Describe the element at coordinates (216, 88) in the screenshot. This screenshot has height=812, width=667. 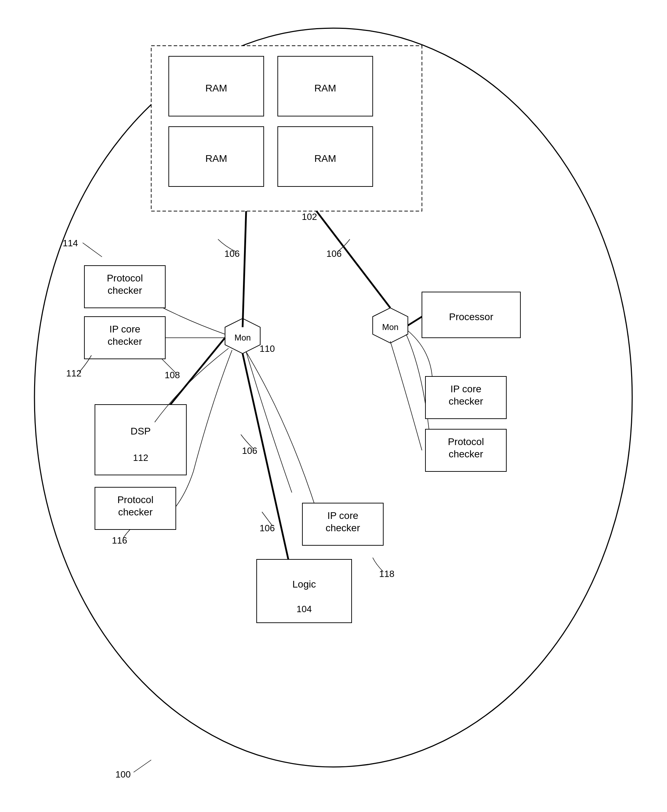
I see `ram-label-1: RAM` at that location.